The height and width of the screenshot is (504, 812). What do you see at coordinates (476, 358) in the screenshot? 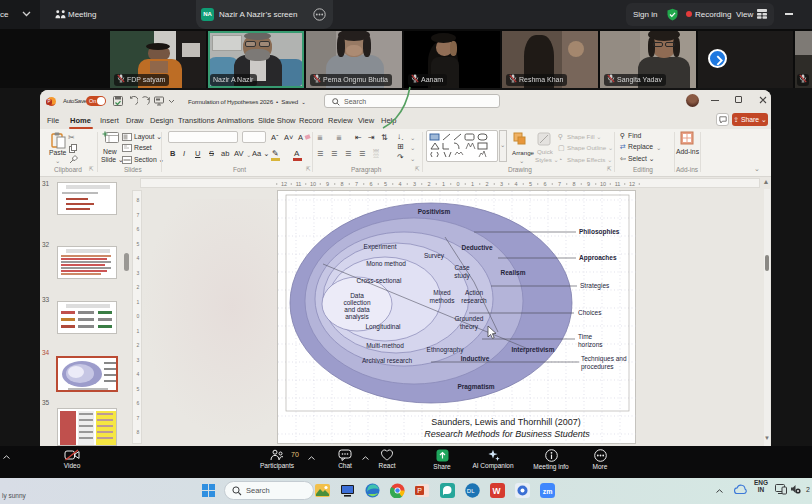
I see `svg-text: Inductive` at bounding box center [476, 358].